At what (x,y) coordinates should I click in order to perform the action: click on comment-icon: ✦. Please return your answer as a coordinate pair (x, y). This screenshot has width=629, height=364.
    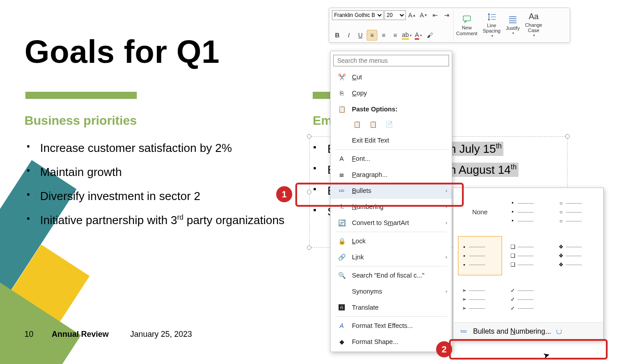
    Looking at the image, I should click on (467, 19).